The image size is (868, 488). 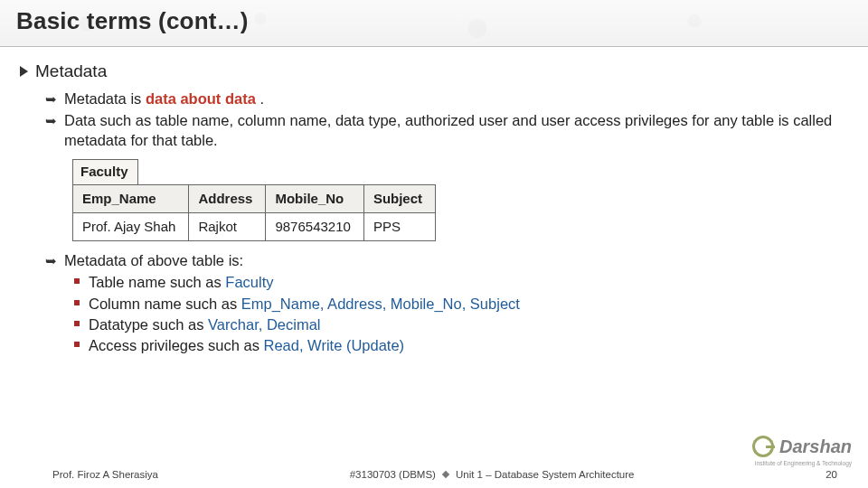 What do you see at coordinates (131, 199) in the screenshot?
I see `col-emp-name: Emp_Name` at bounding box center [131, 199].